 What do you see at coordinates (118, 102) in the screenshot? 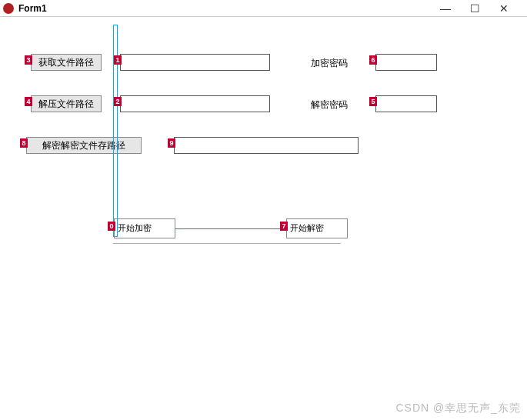
I see `index-tag: 2` at bounding box center [118, 102].